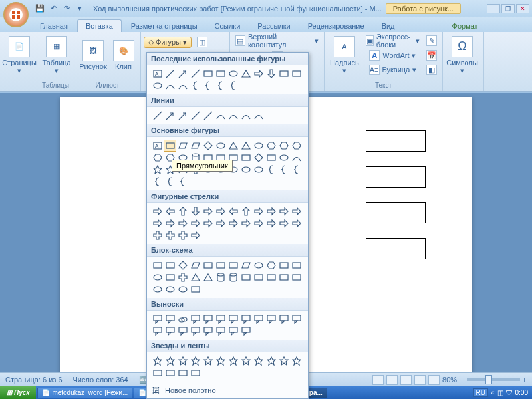 The height and width of the screenshot is (399, 532). Describe the element at coordinates (432, 55) in the screenshot. I see `datetime-button: 📅` at that location.